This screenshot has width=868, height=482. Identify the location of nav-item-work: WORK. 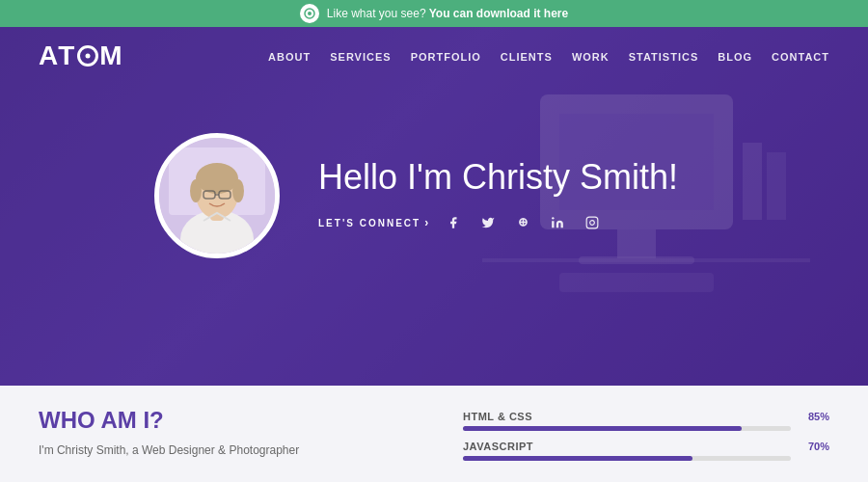
(590, 56).